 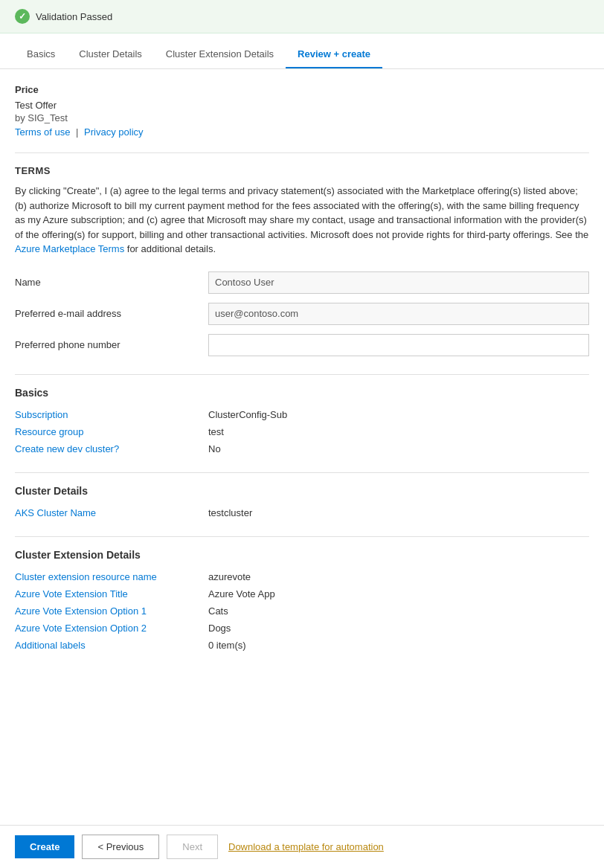 I want to click on subscription-value: ClusterConfig-Sub, so click(x=248, y=415).